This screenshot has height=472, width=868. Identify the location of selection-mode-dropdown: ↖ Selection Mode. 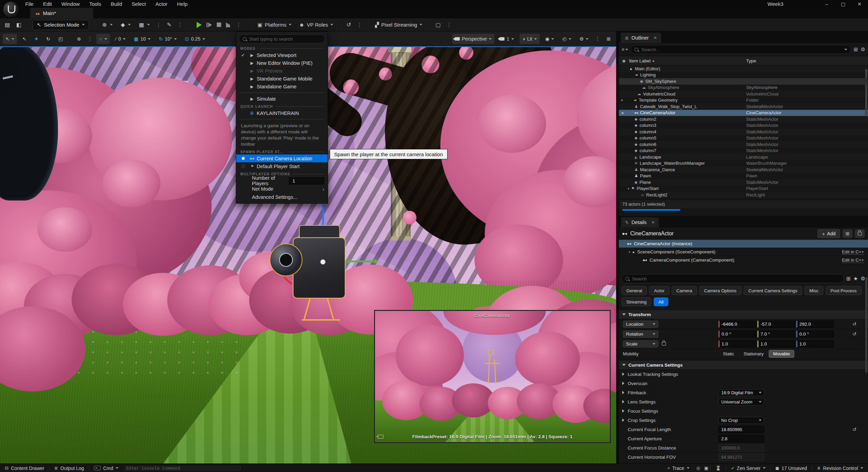
(61, 25).